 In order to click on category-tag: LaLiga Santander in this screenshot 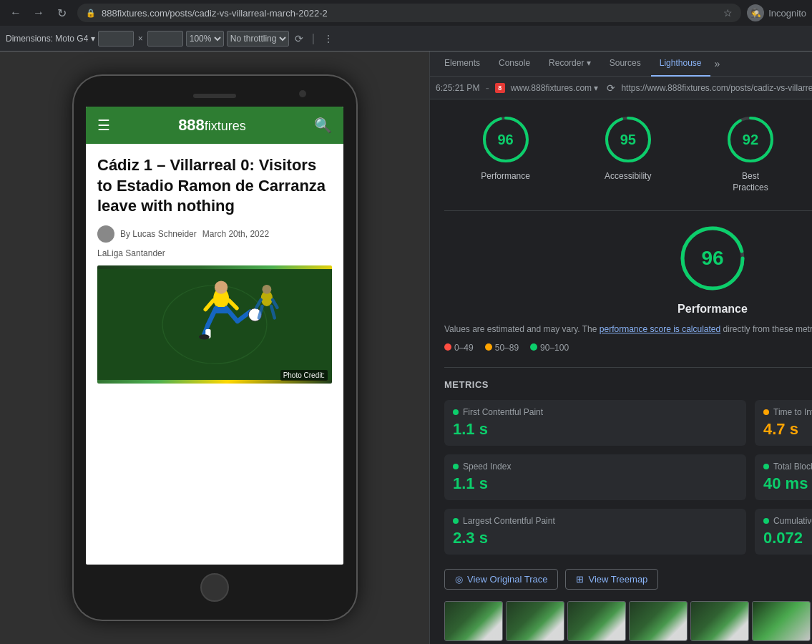, I will do `click(215, 253)`.